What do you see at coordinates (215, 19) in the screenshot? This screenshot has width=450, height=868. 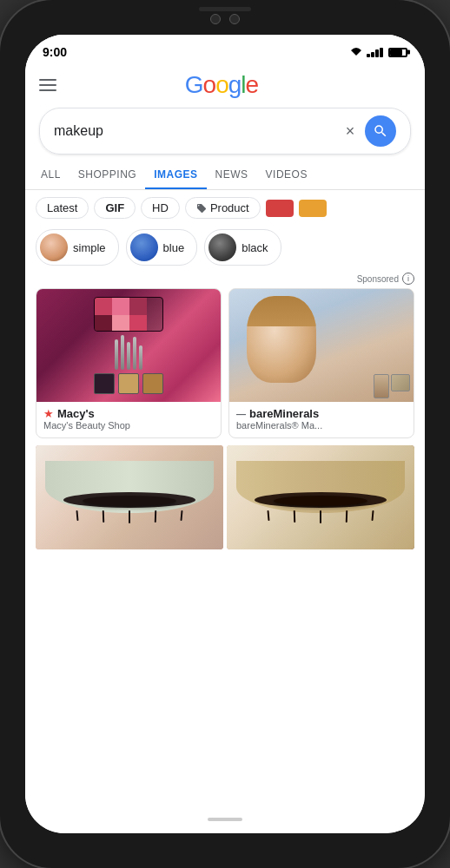 I see `camera-left` at bounding box center [215, 19].